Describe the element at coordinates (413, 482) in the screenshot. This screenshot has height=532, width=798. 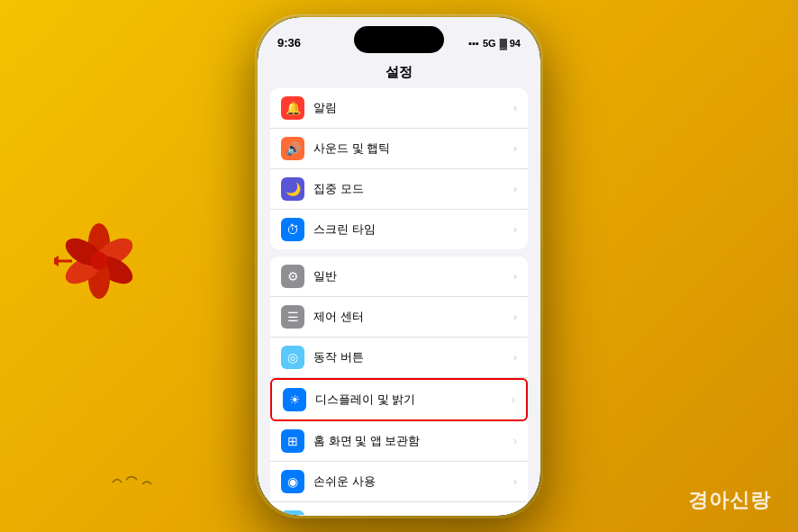
I see `accessibility-label: 손쉬운 사용` at that location.